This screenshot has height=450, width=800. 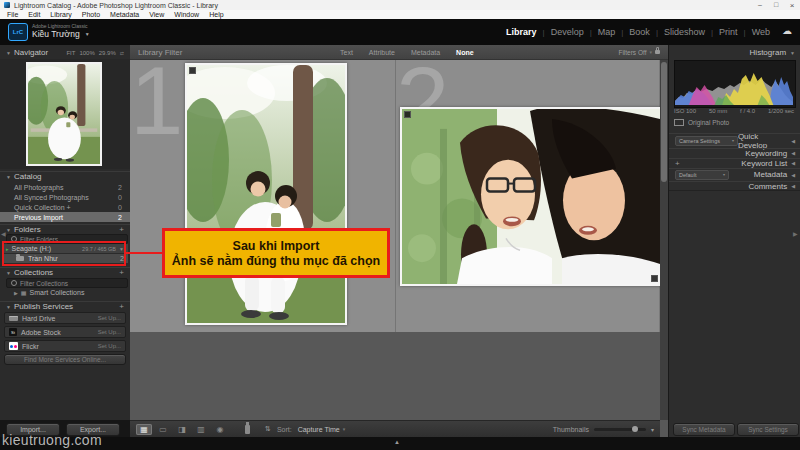 What do you see at coordinates (382, 52) in the screenshot?
I see `filter-tab-attribute: Attribute` at bounding box center [382, 52].